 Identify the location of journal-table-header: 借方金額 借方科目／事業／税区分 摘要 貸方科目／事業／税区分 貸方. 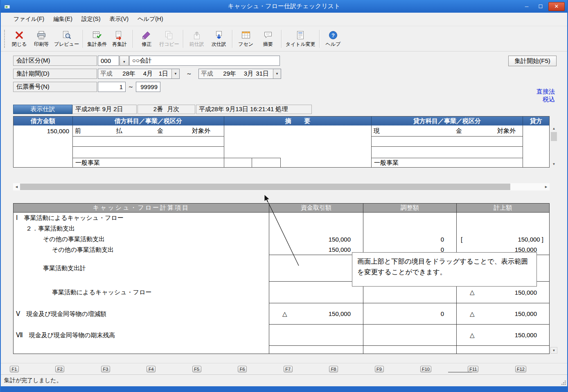
(282, 121).